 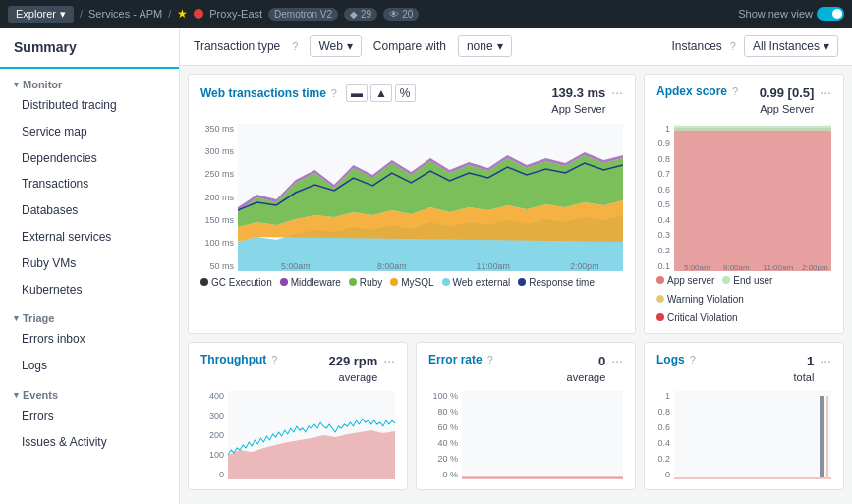 What do you see at coordinates (405, 93) in the screenshot?
I see `percent-chart-icon: %` at bounding box center [405, 93].